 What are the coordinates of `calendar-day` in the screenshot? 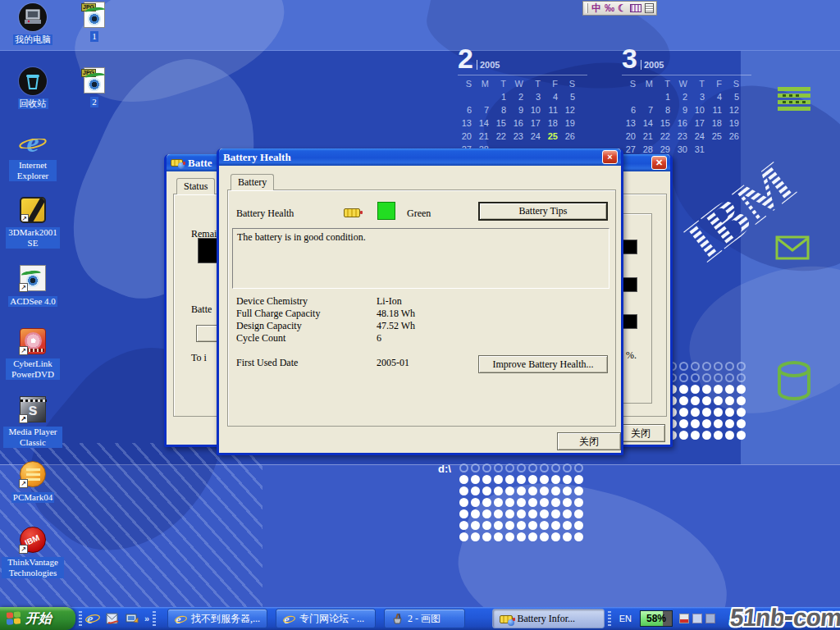 It's located at (648, 97).